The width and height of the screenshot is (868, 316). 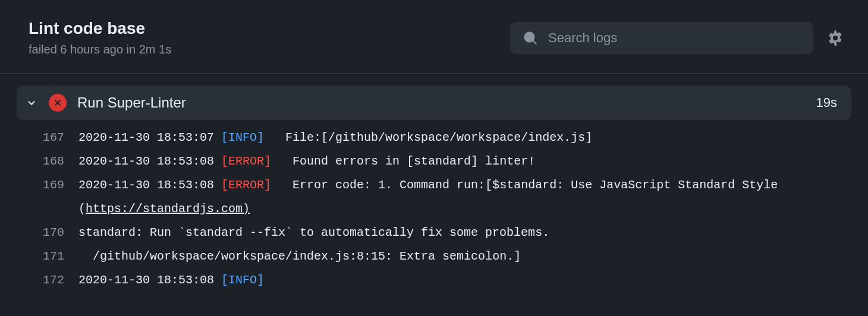 I want to click on log-line: 1672020-11-30 18:53:07 [INFO] File:[/git…, so click(x=434, y=138).